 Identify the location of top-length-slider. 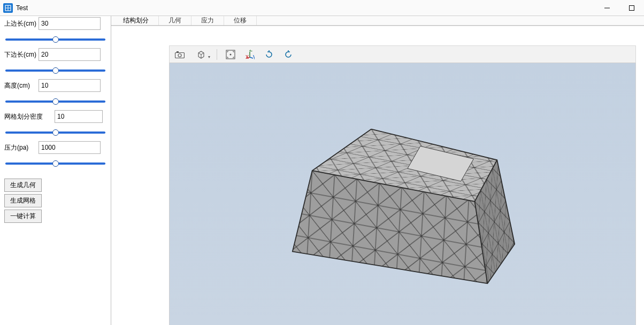
(56, 40).